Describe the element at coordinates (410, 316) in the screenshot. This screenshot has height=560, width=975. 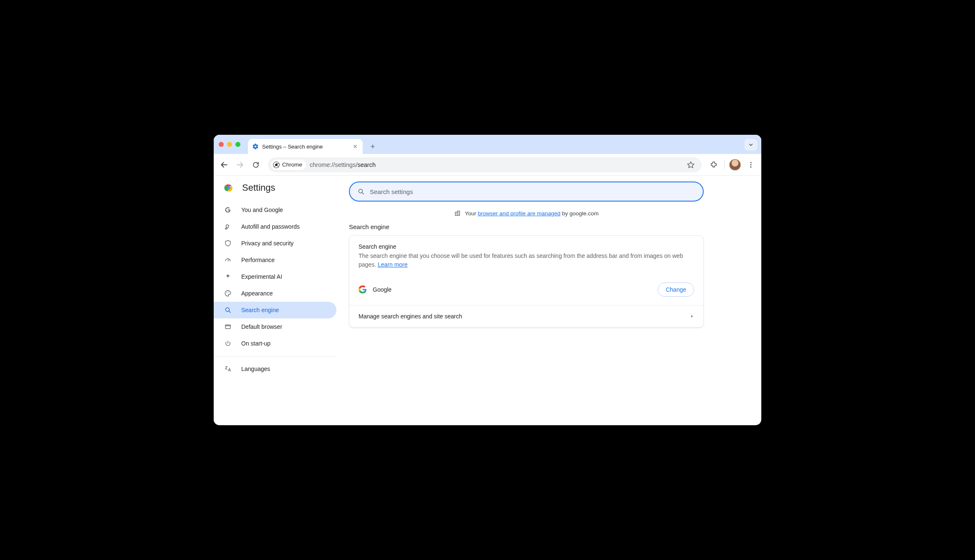
I see `manage-row-label: Manage search engines and site search` at that location.